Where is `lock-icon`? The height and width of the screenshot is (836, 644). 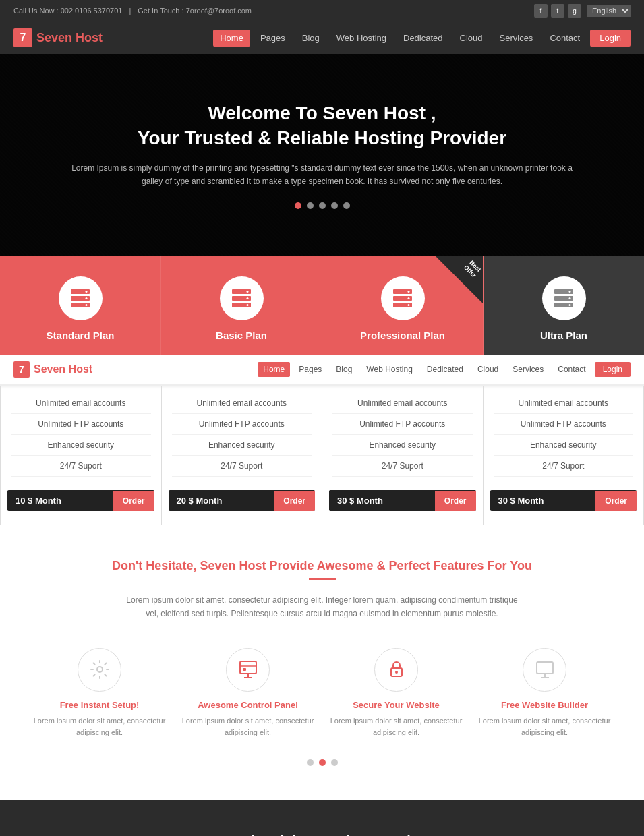 lock-icon is located at coordinates (397, 669).